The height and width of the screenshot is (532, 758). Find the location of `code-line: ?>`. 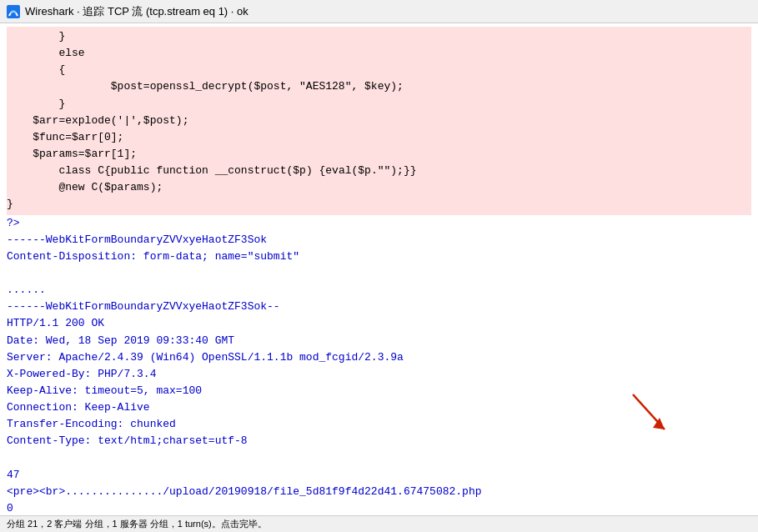

code-line: ?> is located at coordinates (379, 223).